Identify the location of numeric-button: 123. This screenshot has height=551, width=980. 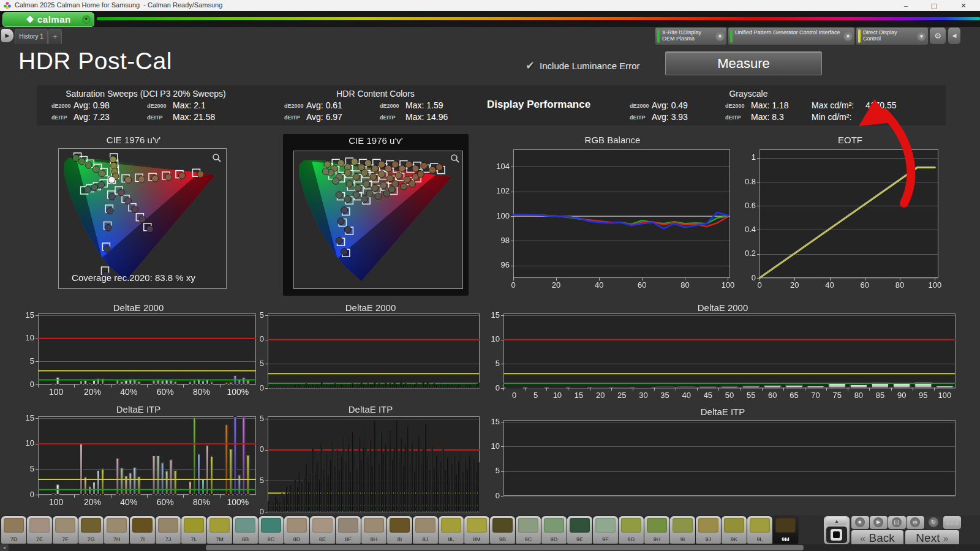
(952, 523).